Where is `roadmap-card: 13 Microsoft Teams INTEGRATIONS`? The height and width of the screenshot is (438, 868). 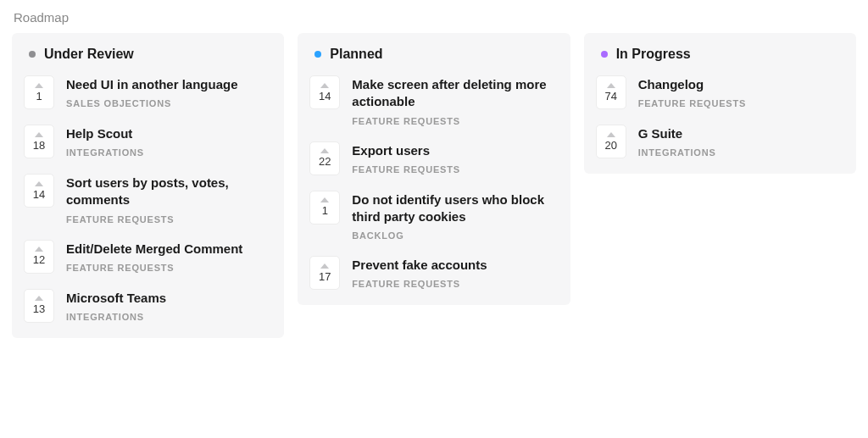
roadmap-card: 13 Microsoft Teams INTEGRATIONS is located at coordinates (147, 306).